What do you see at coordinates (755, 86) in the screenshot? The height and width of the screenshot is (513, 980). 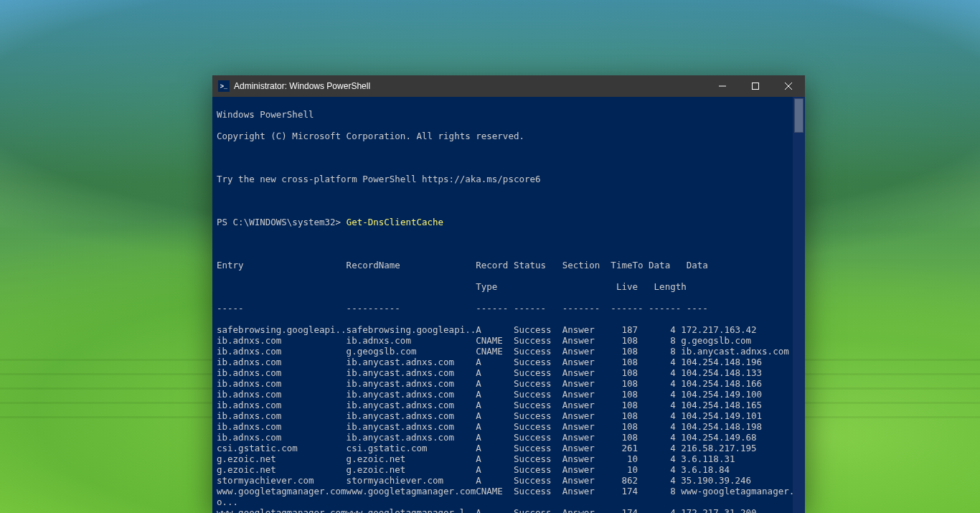 I see `maximize-button` at bounding box center [755, 86].